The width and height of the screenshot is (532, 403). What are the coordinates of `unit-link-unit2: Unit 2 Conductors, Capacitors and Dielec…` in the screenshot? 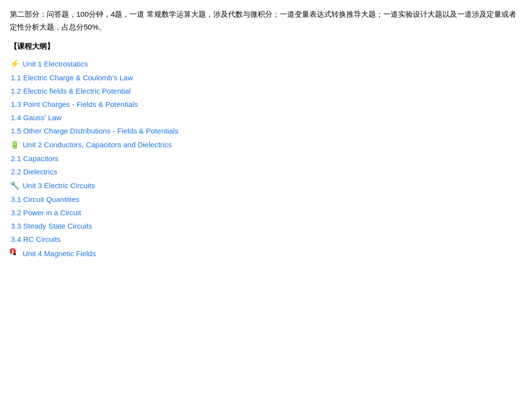 It's located at (98, 145).